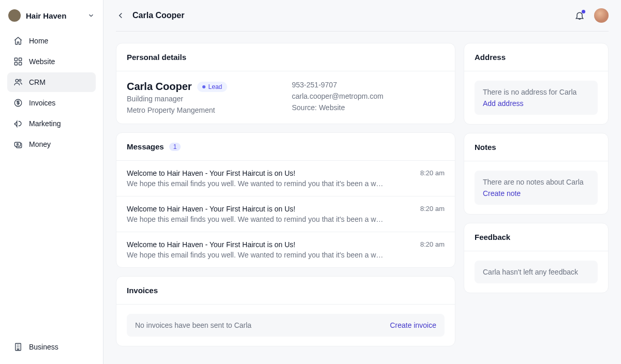 This screenshot has width=621, height=364. I want to click on sidebar-item-label: Home, so click(38, 41).